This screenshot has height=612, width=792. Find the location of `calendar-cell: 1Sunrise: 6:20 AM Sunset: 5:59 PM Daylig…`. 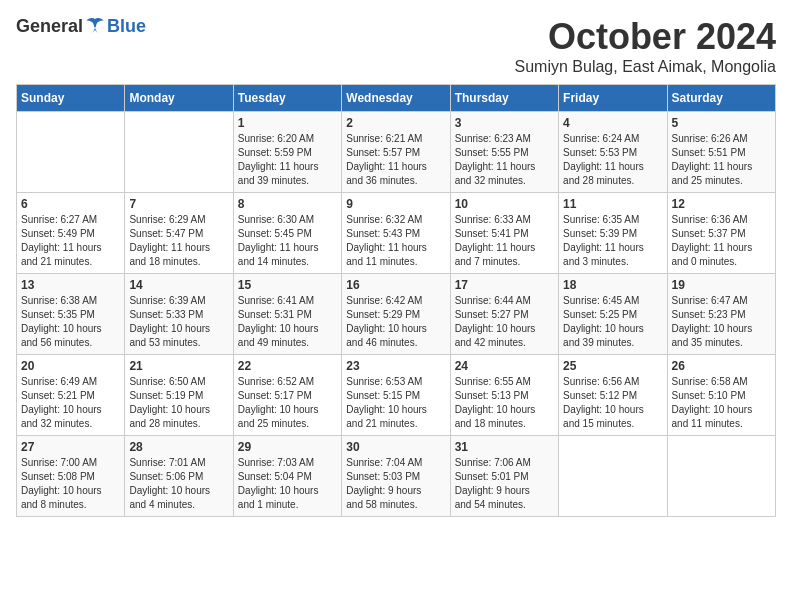

calendar-cell: 1Sunrise: 6:20 AM Sunset: 5:59 PM Daylig… is located at coordinates (287, 152).